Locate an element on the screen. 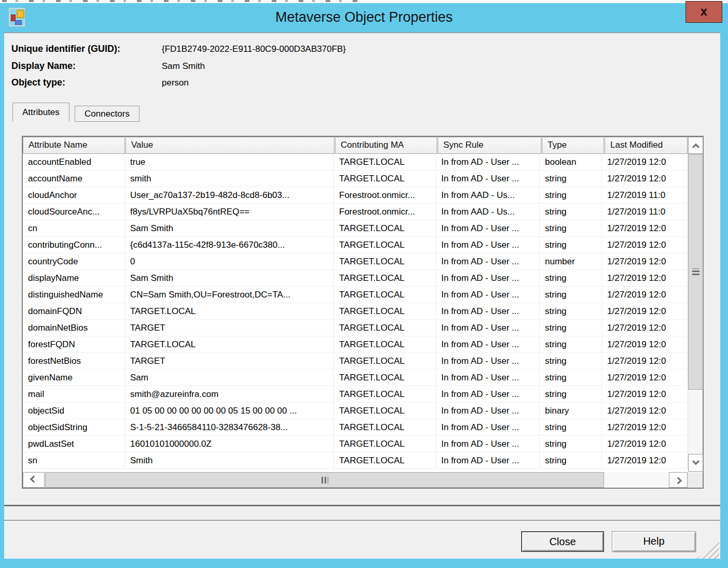 This screenshot has width=728, height=568. info-label: Object type: is located at coordinates (87, 83).